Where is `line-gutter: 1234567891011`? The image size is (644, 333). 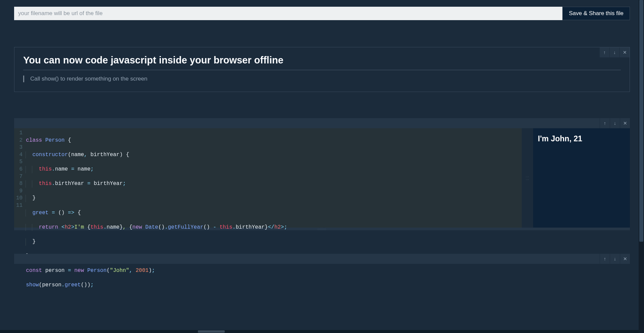 line-gutter: 1234567891011 is located at coordinates (19, 178).